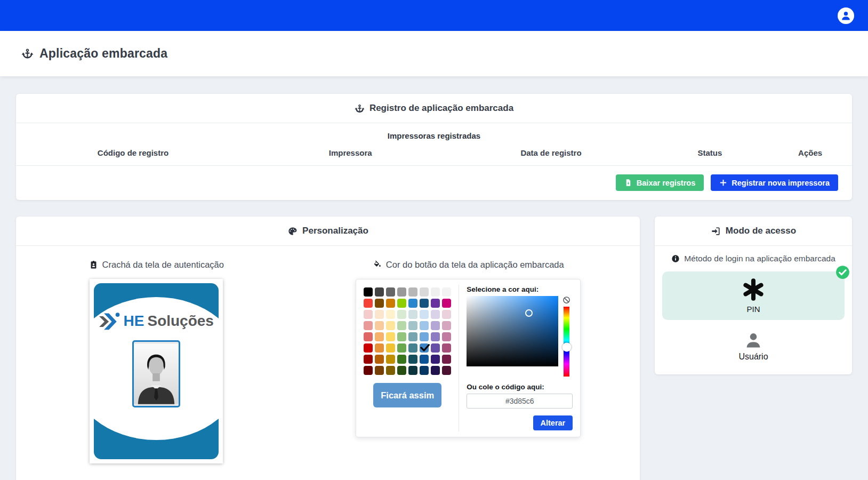  Describe the element at coordinates (774, 182) in the screenshot. I see `register-printer-button: Registrar nova impressora` at that location.